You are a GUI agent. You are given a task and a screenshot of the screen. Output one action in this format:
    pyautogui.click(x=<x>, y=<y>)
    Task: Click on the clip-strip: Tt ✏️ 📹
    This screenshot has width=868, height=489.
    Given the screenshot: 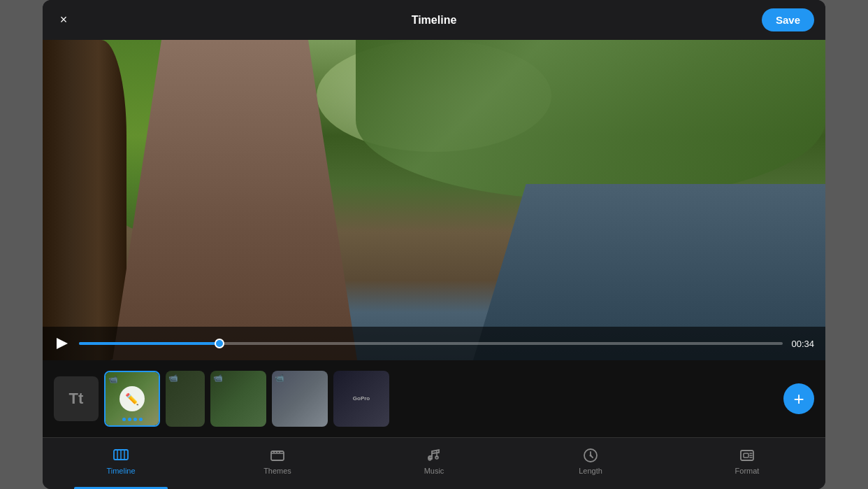 What is the action you would take?
    pyautogui.click(x=434, y=399)
    